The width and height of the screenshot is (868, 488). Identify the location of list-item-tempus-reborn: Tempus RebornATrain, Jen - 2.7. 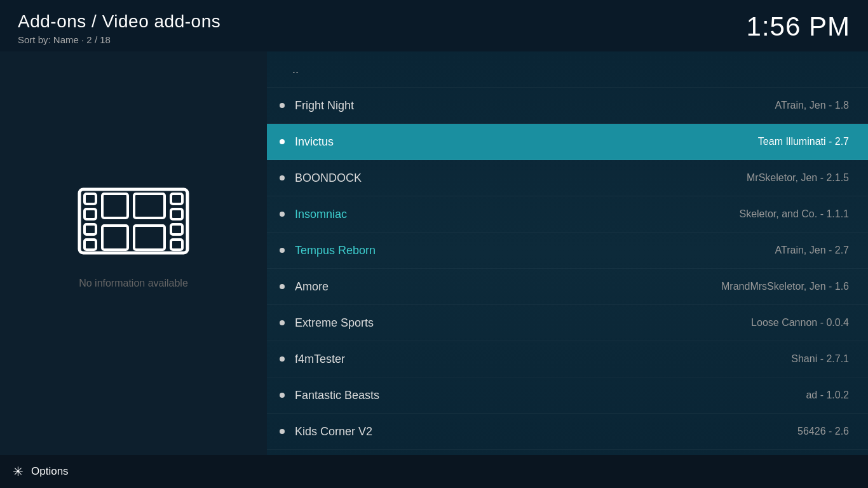
(567, 250).